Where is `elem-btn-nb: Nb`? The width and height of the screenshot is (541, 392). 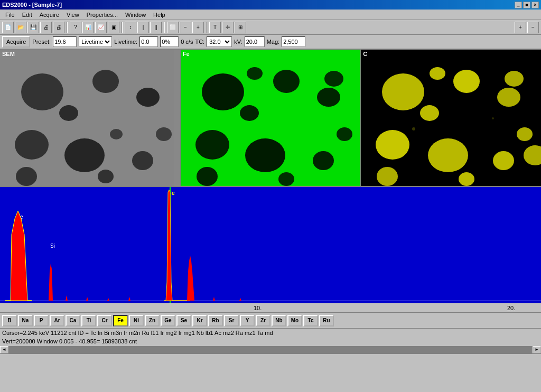
elem-btn-nb: Nb is located at coordinates (279, 321).